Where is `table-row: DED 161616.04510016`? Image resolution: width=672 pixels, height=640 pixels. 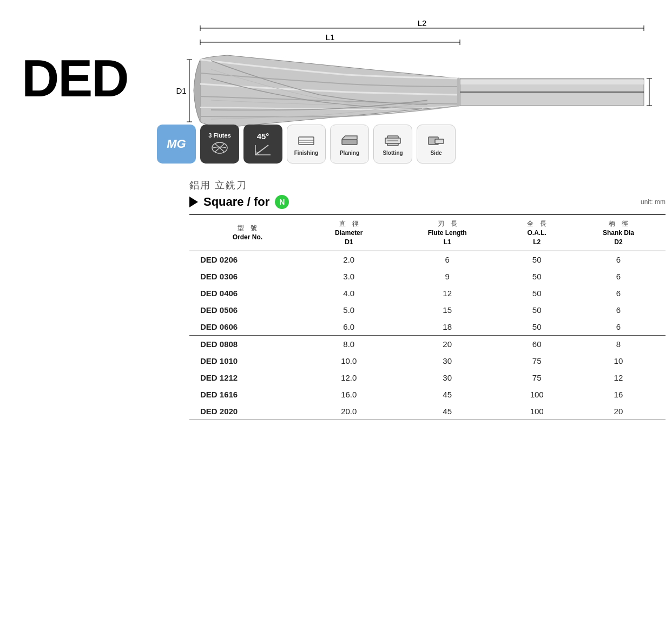 table-row: DED 161616.04510016 is located at coordinates (427, 394).